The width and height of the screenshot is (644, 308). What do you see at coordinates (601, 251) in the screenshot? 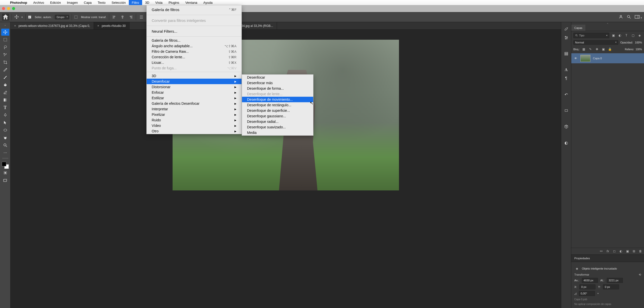
I see `link-layers-icon: ⚯` at bounding box center [601, 251].